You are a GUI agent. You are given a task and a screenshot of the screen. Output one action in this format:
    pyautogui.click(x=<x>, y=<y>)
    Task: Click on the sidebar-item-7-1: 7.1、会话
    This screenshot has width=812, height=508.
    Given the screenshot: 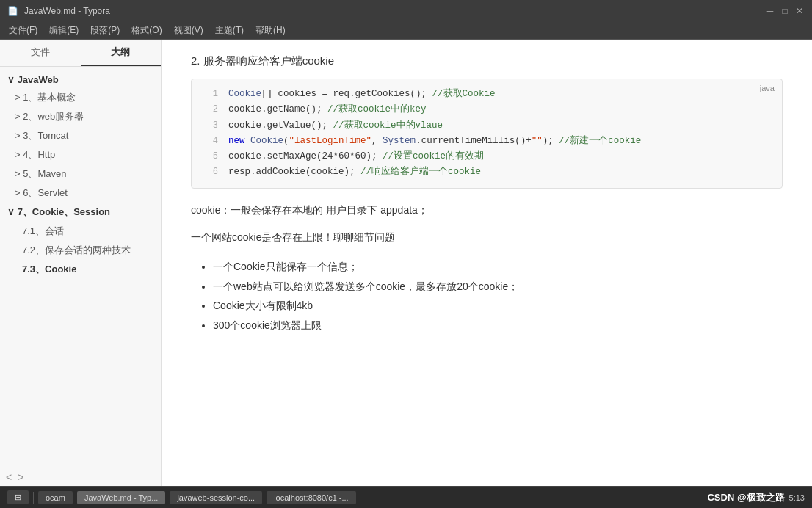 What is the action you would take?
    pyautogui.click(x=81, y=231)
    